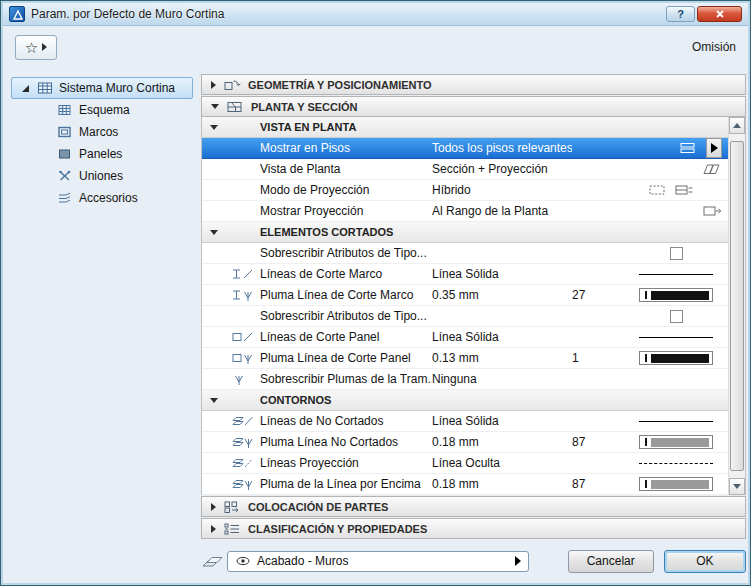  Describe the element at coordinates (465, 274) in the screenshot. I see `row-lineas-de-corte-marco: Líneas de Corte Marco Línea Sólida` at that location.